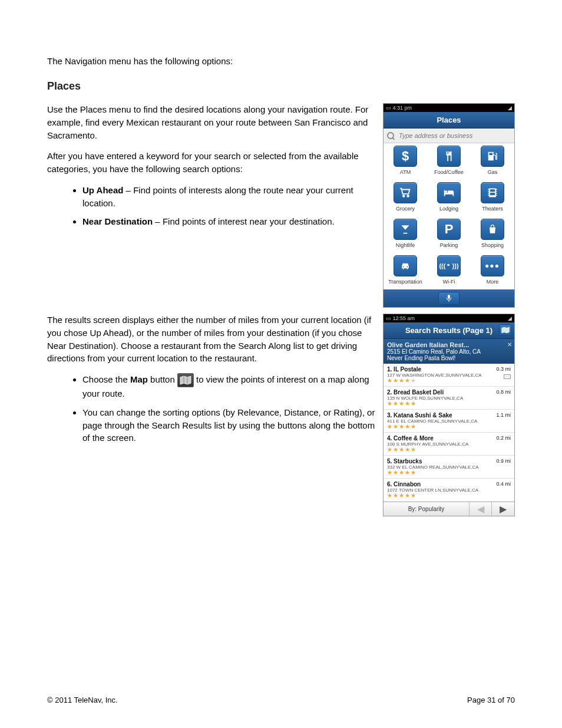 The width and height of the screenshot is (562, 728). I want to click on food-coffee-icon, so click(449, 156).